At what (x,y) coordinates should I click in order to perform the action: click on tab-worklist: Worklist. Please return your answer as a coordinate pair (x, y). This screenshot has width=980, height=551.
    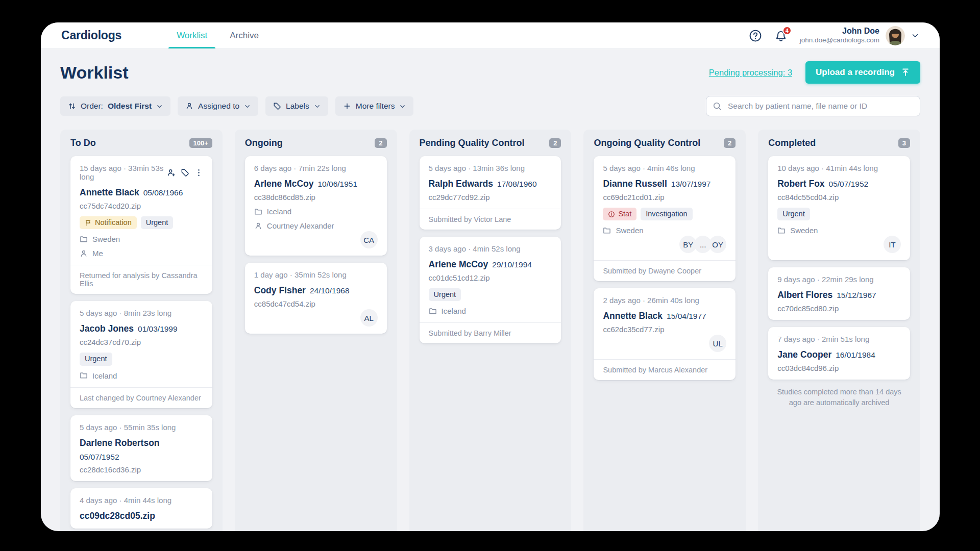
    Looking at the image, I should click on (192, 36).